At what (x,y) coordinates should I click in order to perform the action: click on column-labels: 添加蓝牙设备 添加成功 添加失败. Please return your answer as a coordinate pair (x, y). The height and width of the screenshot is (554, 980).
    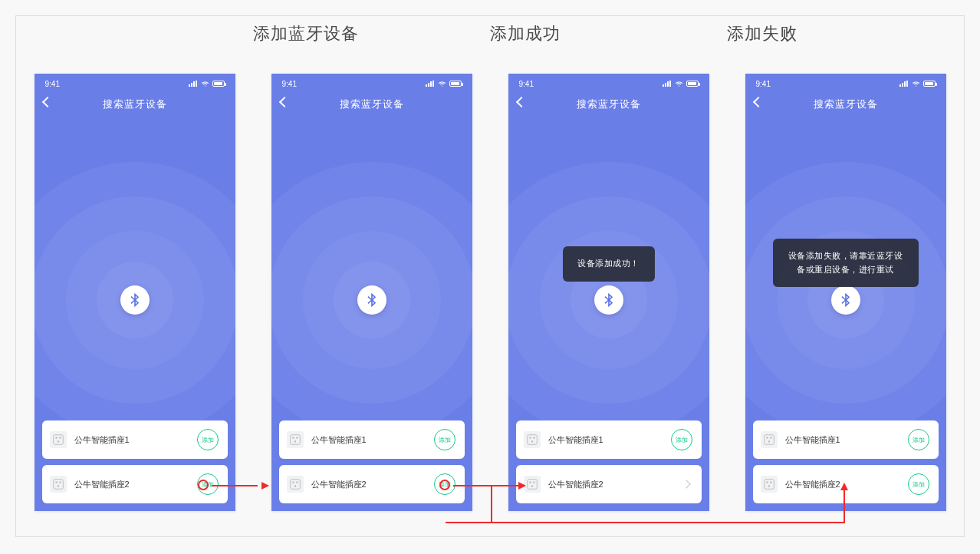
    Looking at the image, I should click on (490, 34).